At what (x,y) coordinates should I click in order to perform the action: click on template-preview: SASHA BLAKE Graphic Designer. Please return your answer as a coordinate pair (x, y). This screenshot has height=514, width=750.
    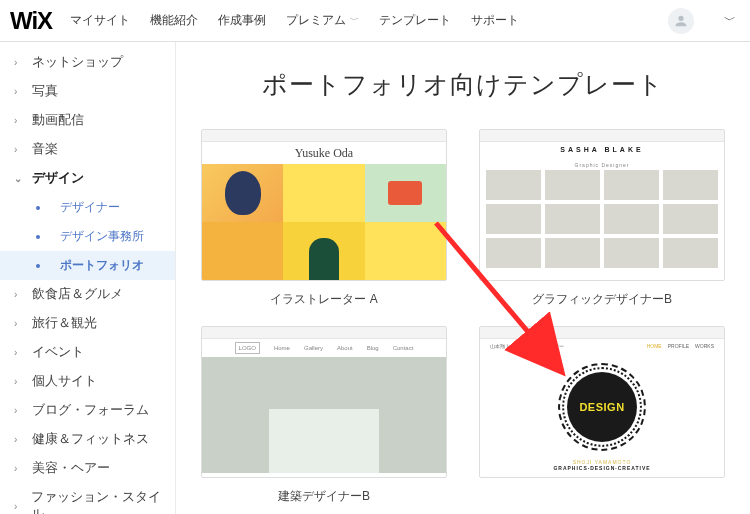
    Looking at the image, I should click on (602, 205).